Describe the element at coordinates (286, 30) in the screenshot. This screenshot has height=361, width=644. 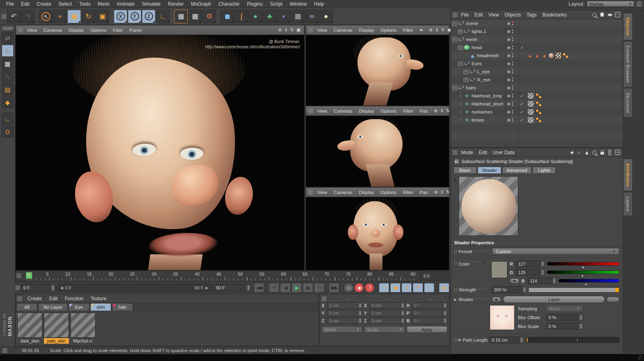
I see `zoom-view-icon: ⇕` at that location.